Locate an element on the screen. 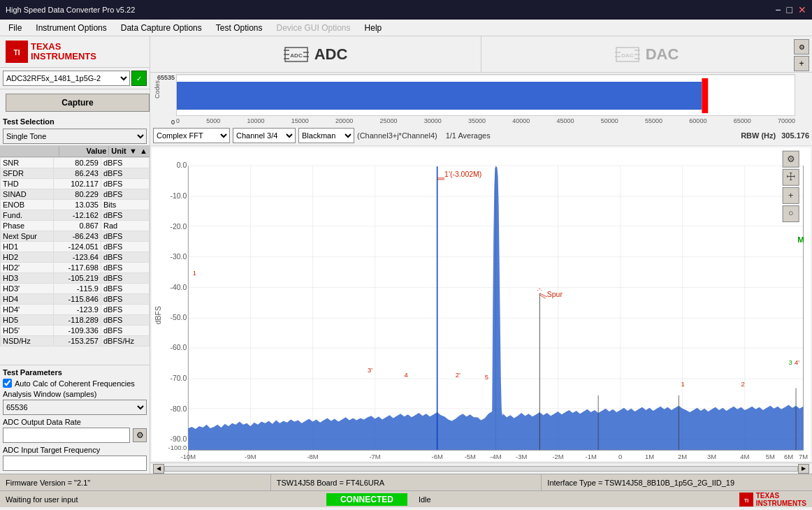 Image resolution: width=812 pixels, height=510 pixels. menu-instrument-options: Instrument Options is located at coordinates (71, 28).